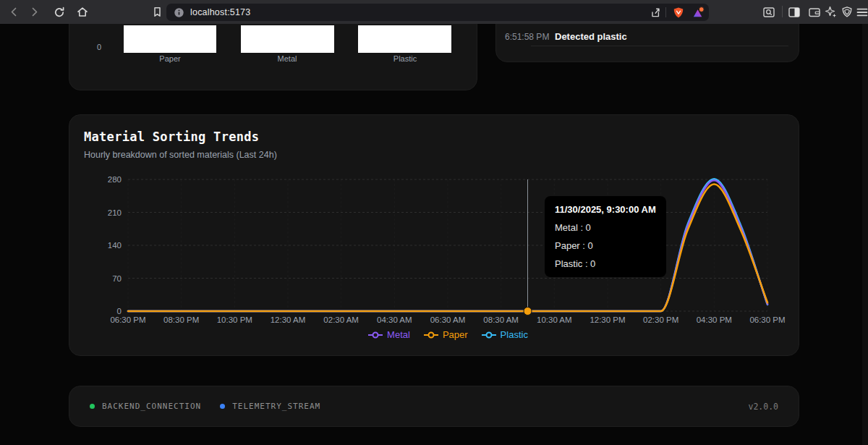 The image size is (868, 445). Describe the element at coordinates (438, 12) in the screenshot. I see `url-bar: localhost:5173` at that location.